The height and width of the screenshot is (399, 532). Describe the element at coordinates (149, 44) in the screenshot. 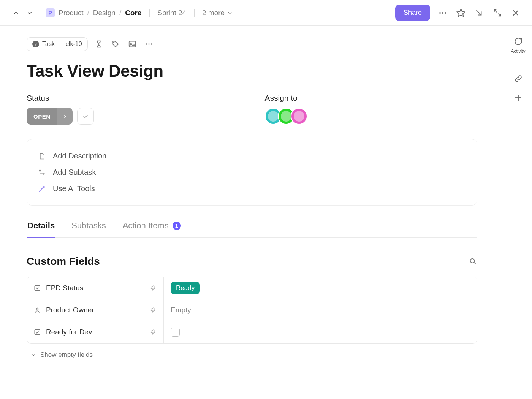

I see `task-more-button` at that location.